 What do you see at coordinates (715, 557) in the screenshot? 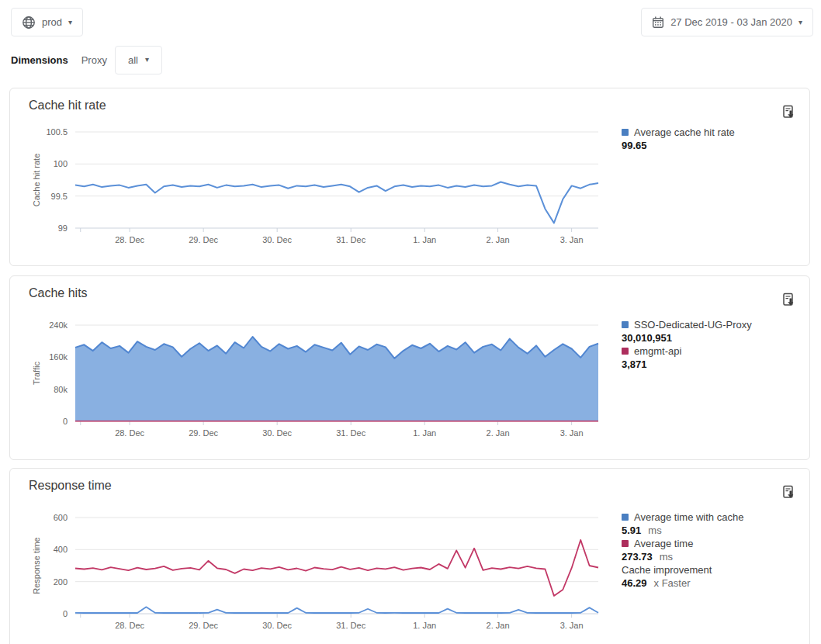
I see `legend-value: 273.73ms` at bounding box center [715, 557].